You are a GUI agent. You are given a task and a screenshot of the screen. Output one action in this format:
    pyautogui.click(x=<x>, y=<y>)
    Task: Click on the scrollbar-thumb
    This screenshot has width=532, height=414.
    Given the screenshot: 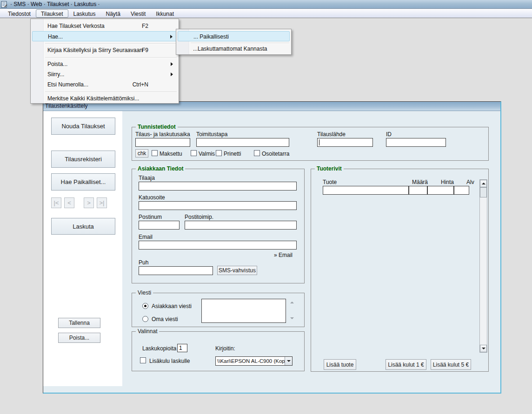 What is the action you would take?
    pyautogui.click(x=484, y=192)
    